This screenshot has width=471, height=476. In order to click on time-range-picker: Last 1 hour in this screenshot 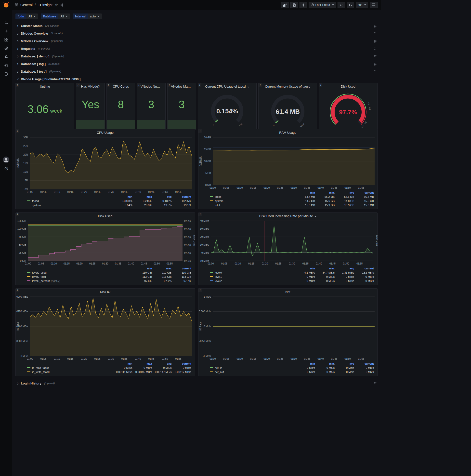, I will do `click(322, 5)`.